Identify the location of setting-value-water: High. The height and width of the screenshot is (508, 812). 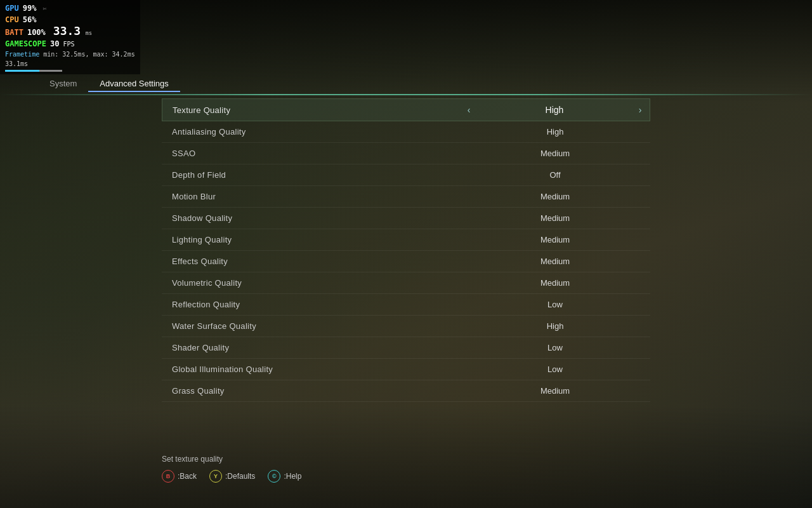
(555, 326).